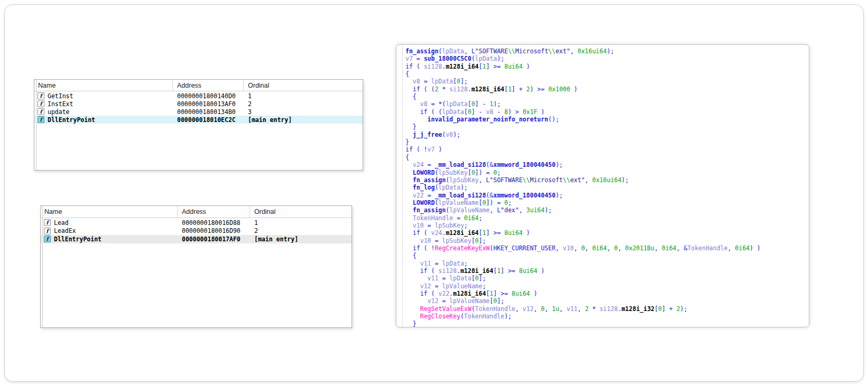  Describe the element at coordinates (444, 294) in the screenshot. I see `code-token: v22` at that location.